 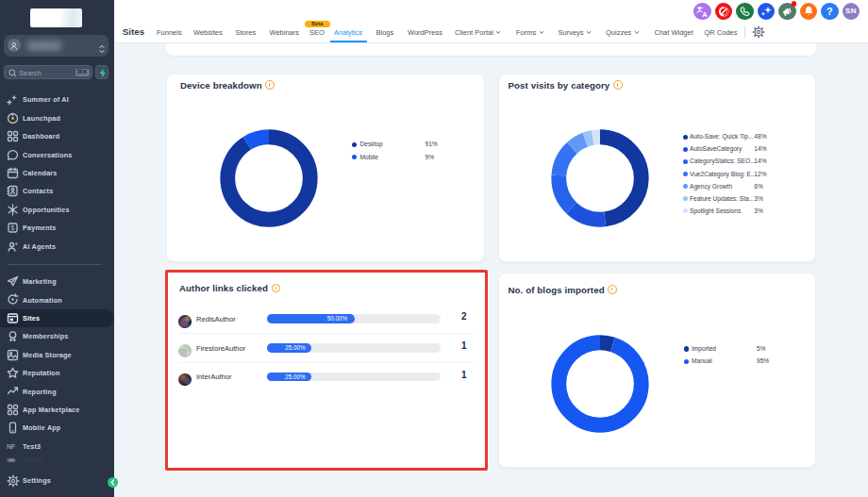 I want to click on svg-text: A, so click(x=705, y=13).